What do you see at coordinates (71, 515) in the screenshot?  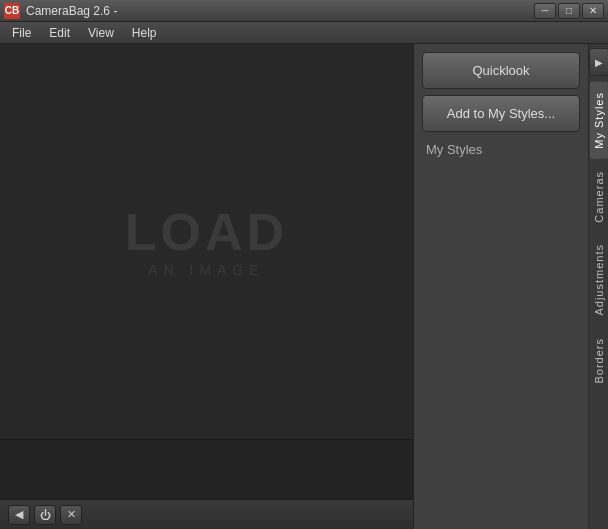 I see `close-button: ✕` at bounding box center [71, 515].